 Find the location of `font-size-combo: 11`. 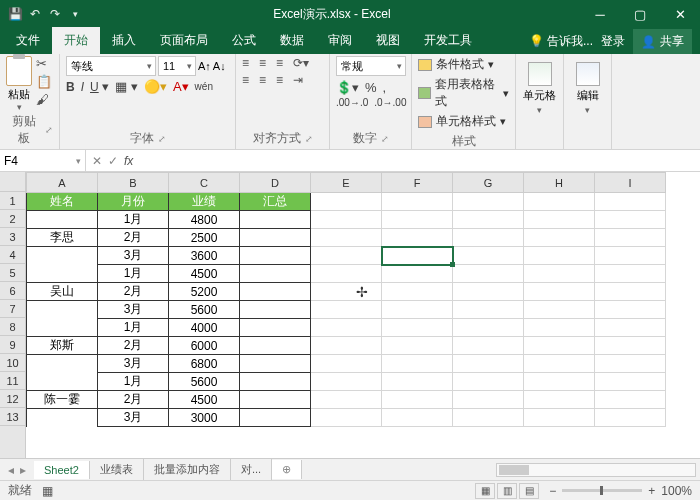

font-size-combo: 11 is located at coordinates (177, 66).